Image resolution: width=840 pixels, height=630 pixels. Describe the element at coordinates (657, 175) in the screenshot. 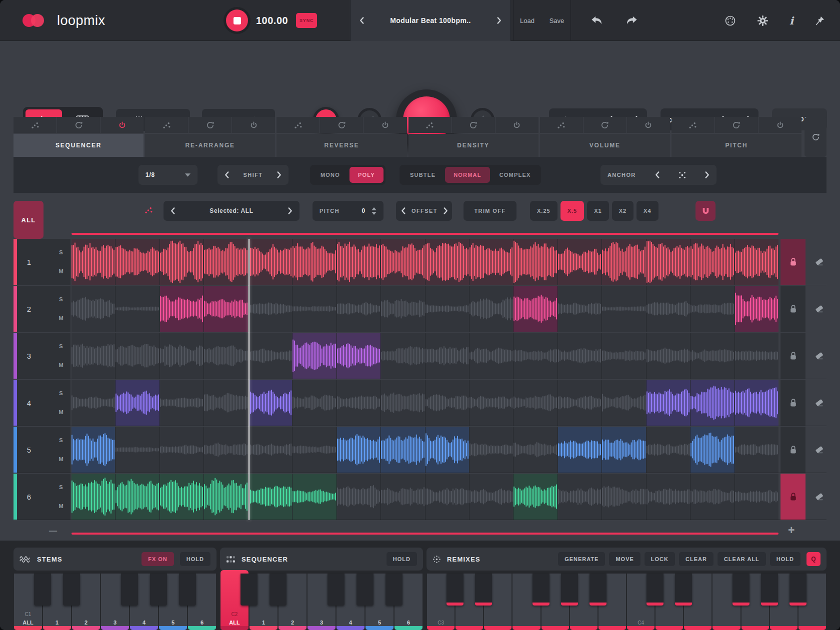

I see `anchor-prev-button` at that location.